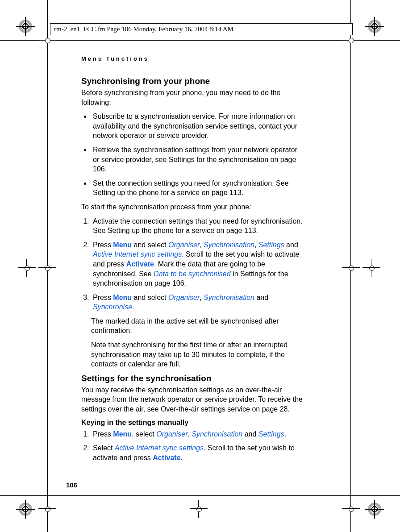 This screenshot has width=400, height=532. I want to click on list-item: Set the connection settings you need for…, so click(198, 188).